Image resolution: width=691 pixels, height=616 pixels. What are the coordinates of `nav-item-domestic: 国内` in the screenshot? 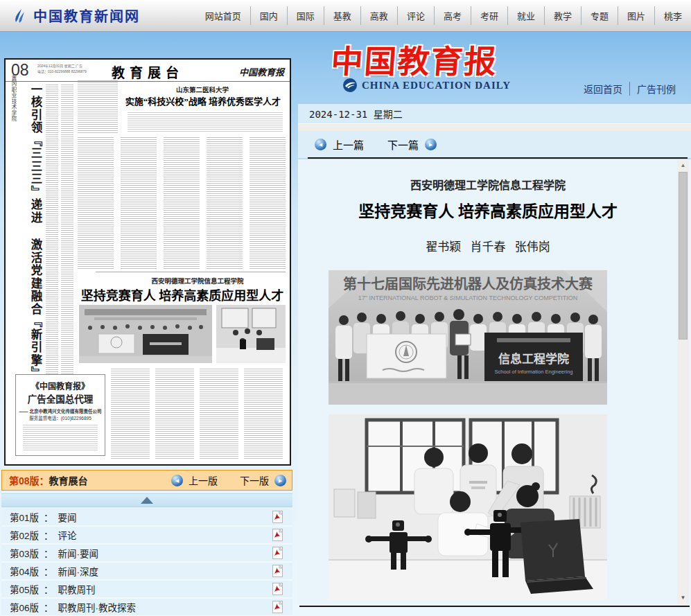 It's located at (269, 15).